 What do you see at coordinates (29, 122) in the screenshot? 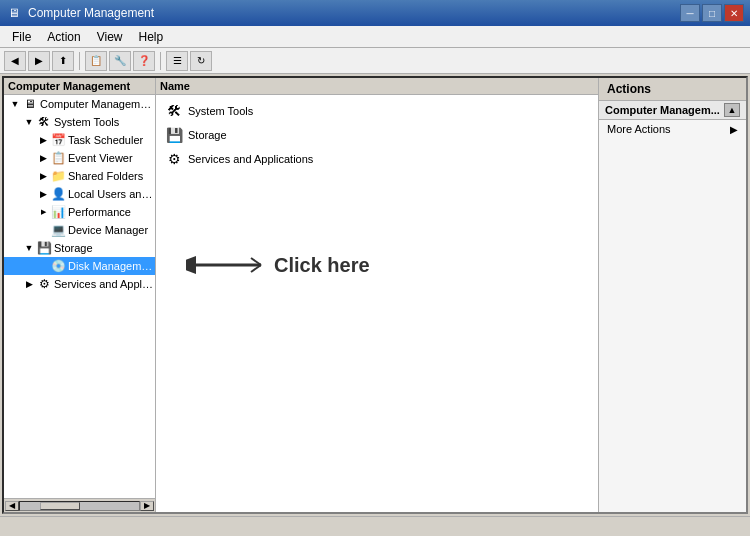
I see `expander-system-tools: ▼` at bounding box center [29, 122].